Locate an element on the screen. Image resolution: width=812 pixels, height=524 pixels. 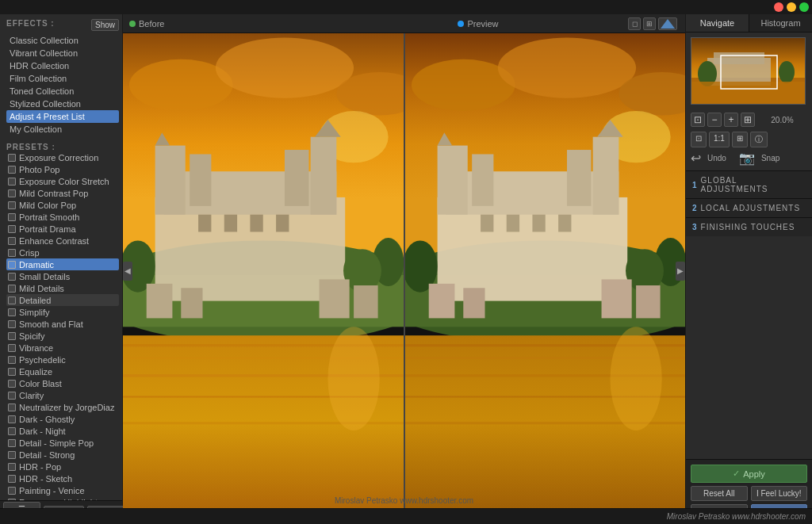
preset-dramatic: Dramatic is located at coordinates (63, 265).